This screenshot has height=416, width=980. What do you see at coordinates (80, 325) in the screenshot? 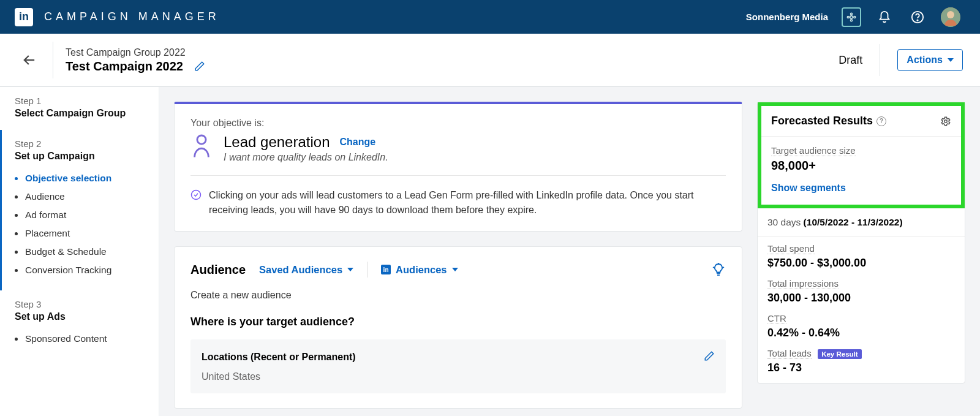
I see `step-3-block: Step 3 Set up Ads Sponsored Content` at bounding box center [80, 325].